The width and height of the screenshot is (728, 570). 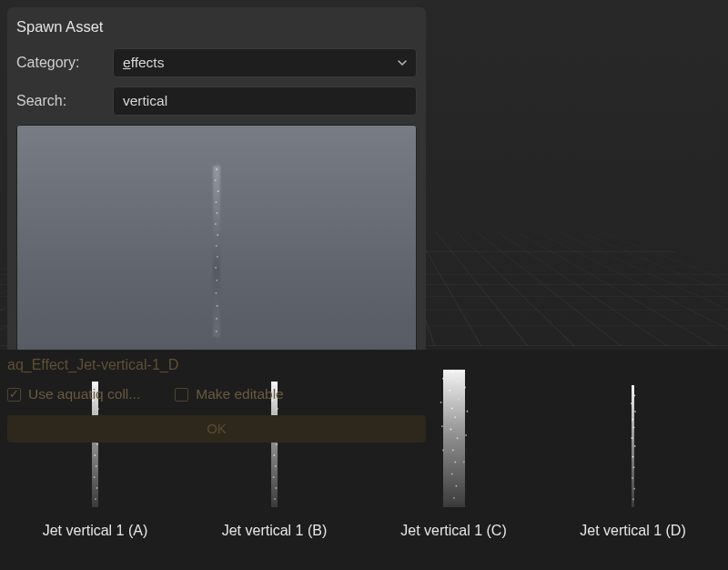 What do you see at coordinates (144, 63) in the screenshot?
I see `category-value: effects` at bounding box center [144, 63].